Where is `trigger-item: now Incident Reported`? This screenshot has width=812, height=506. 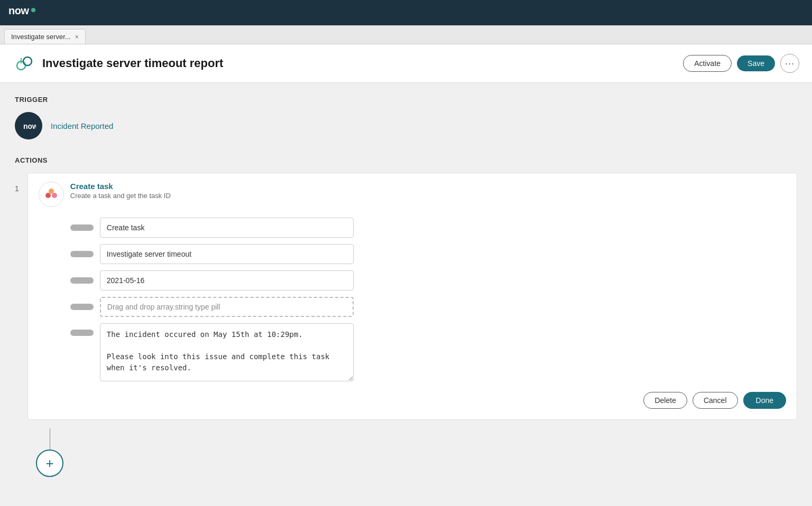
trigger-item: now Incident Reported is located at coordinates (406, 126).